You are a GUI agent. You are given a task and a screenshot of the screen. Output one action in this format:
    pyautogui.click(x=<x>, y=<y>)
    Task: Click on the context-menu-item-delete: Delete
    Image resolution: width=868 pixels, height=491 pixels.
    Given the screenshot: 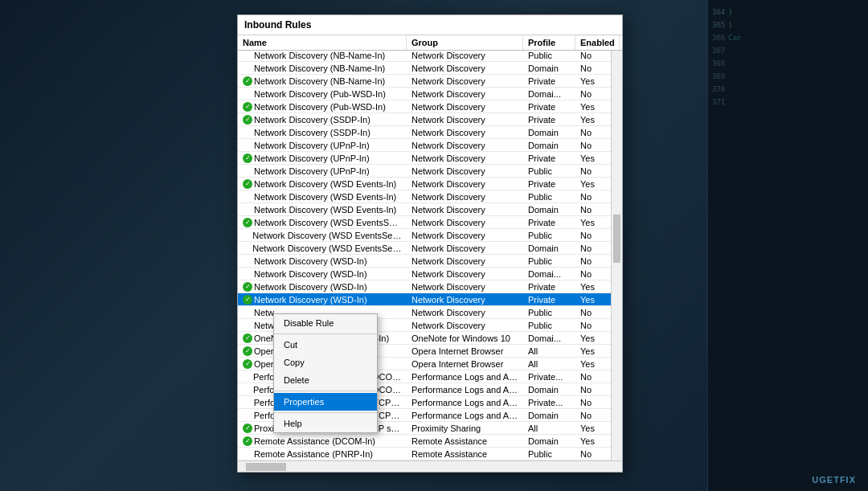 What is the action you would take?
    pyautogui.click(x=326, y=380)
    